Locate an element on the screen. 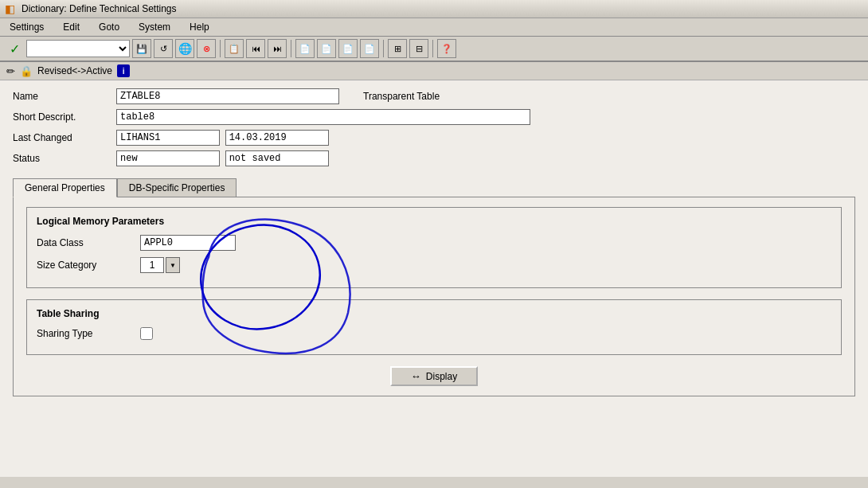  revised-active-label: Revised<->Active is located at coordinates (75, 71).